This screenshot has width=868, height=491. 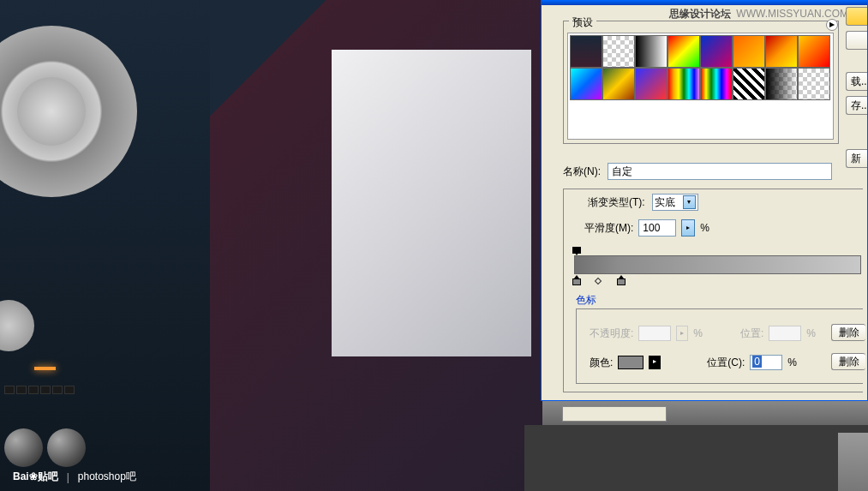 What do you see at coordinates (17, 326) in the screenshot?
I see `tape-guide` at bounding box center [17, 326].